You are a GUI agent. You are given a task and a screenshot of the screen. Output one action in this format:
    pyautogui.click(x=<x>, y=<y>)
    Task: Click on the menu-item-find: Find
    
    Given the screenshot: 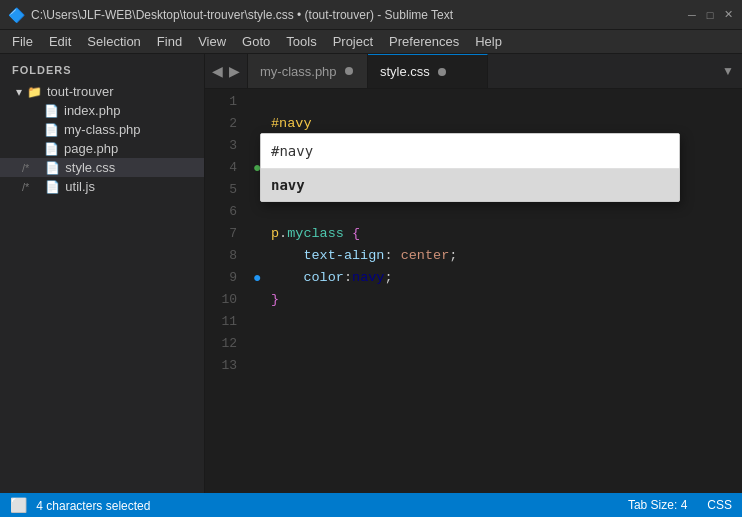 What is the action you would take?
    pyautogui.click(x=170, y=42)
    